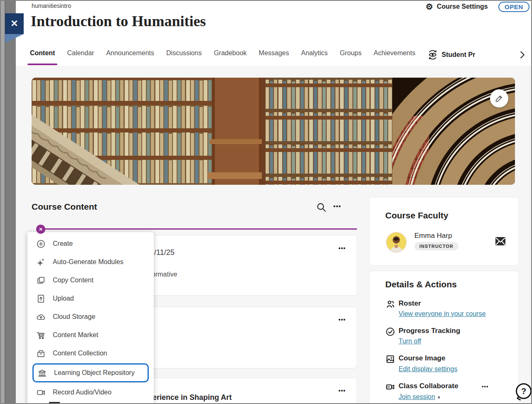 This screenshot has height=404, width=532. Describe the element at coordinates (14, 24) in the screenshot. I see `close-course-button: ✕` at that location.